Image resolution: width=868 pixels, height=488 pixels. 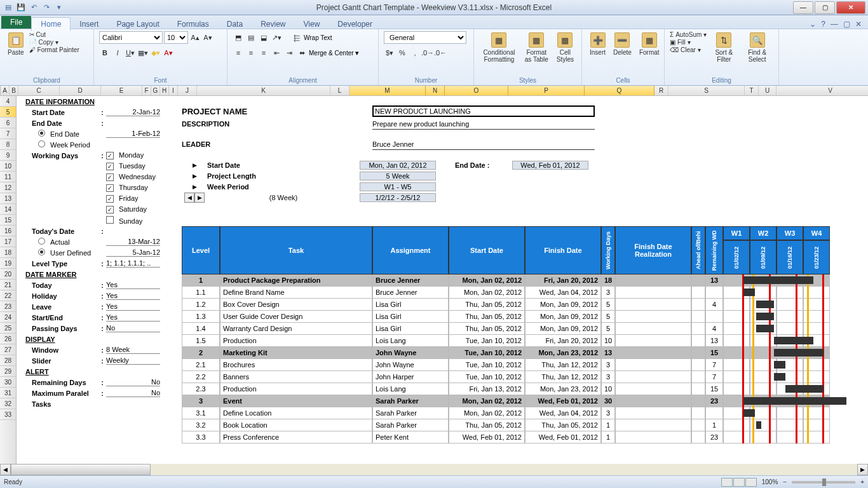 What do you see at coordinates (563, 426) in the screenshot?
I see `task-cell: Thu, Jan 05, 2012` at bounding box center [563, 426].